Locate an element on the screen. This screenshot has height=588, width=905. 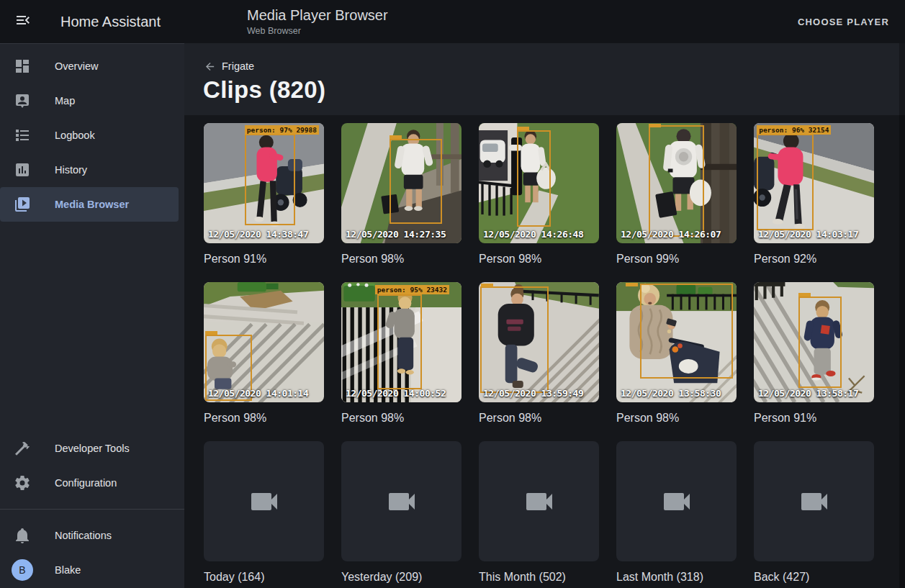
play-box-multiple-icon is located at coordinates (22, 204).